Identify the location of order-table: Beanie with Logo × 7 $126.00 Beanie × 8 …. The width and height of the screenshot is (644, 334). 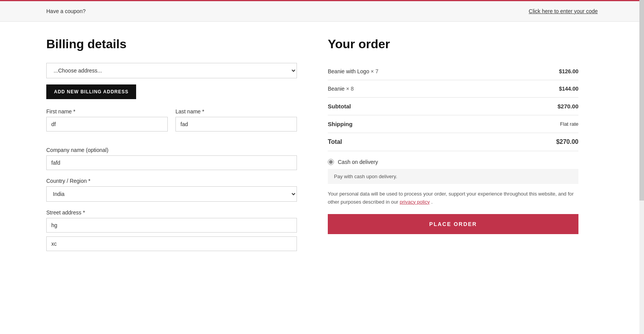
(453, 107).